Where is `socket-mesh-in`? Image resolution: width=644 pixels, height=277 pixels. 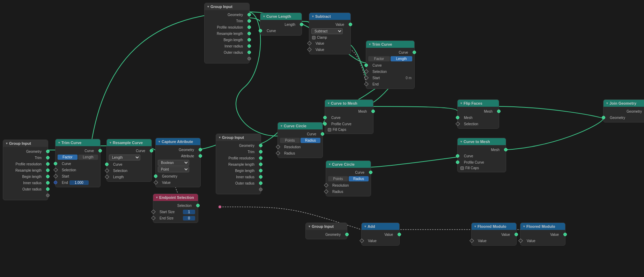 socket-mesh-in is located at coordinates (458, 118).